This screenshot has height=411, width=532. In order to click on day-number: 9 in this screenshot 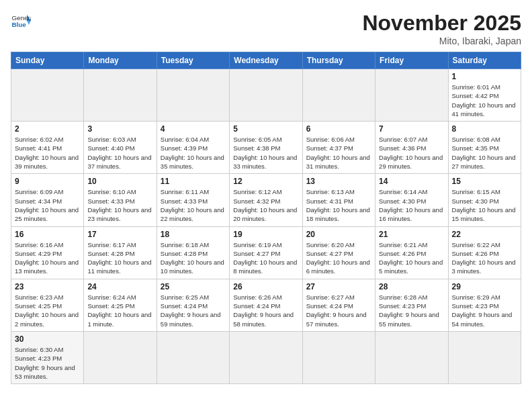, I will do `click(47, 181)`.